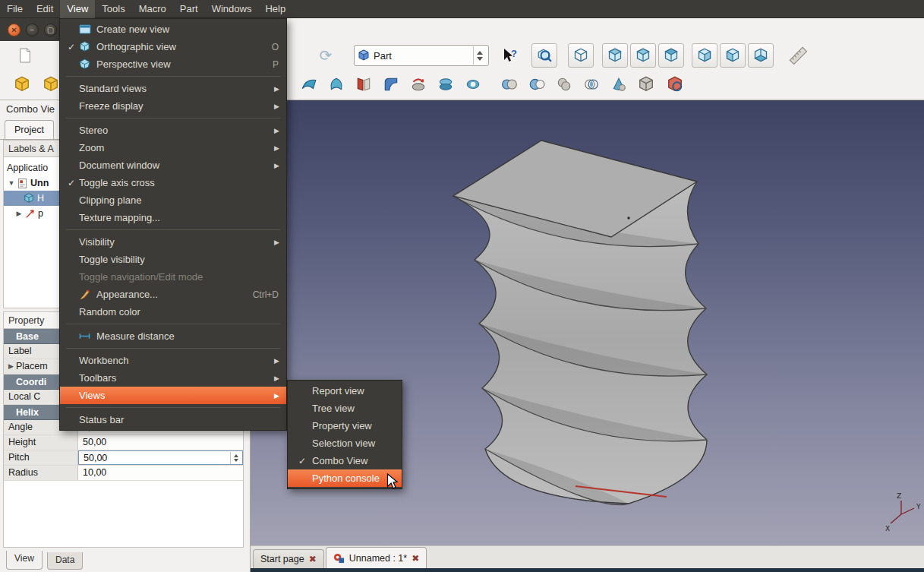 Image resolution: width=924 pixels, height=572 pixels. I want to click on rear-view-icon, so click(733, 55).